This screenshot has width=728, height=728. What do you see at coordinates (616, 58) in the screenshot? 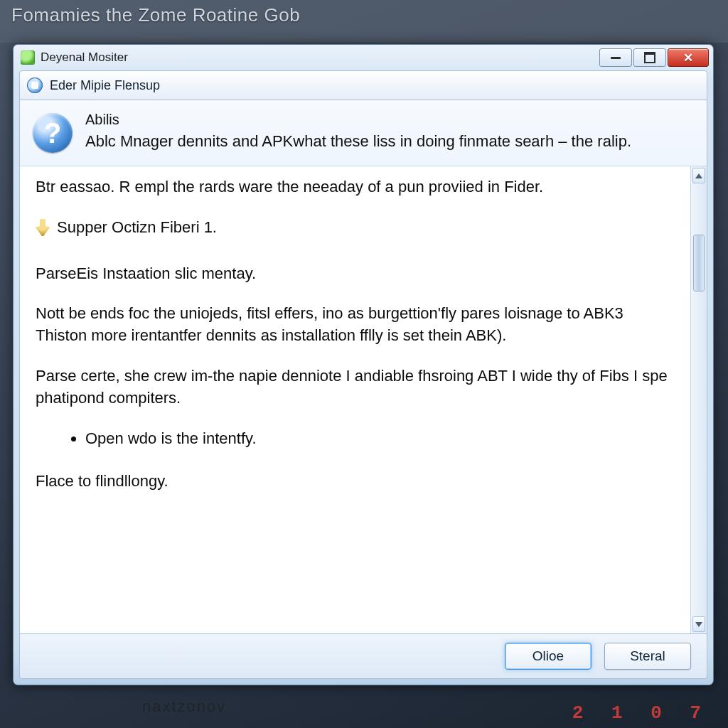
I see `minimize-button` at bounding box center [616, 58].